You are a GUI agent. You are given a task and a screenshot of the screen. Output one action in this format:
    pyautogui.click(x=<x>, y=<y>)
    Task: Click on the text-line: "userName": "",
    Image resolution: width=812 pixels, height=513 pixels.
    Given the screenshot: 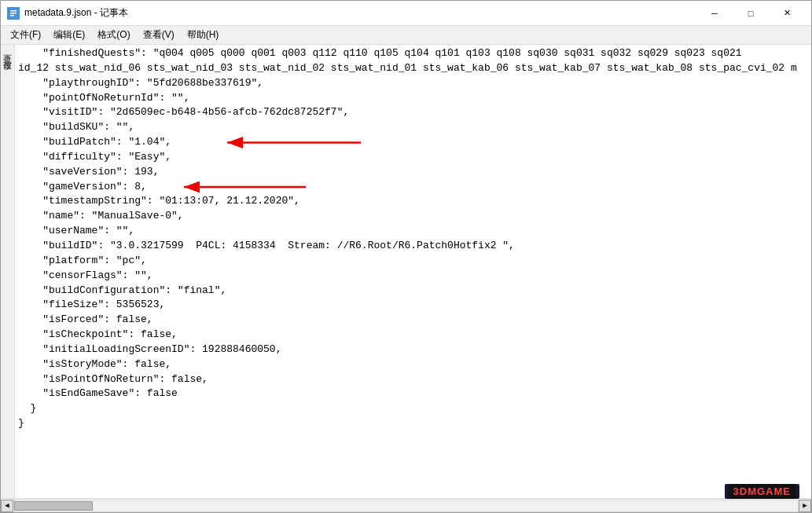 What is the action you would take?
    pyautogui.click(x=413, y=231)
    